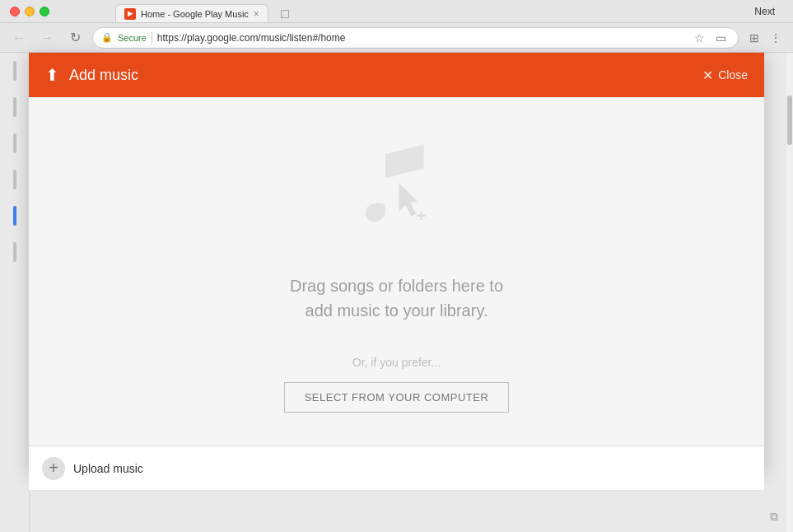 This screenshot has width=793, height=532. Describe the element at coordinates (285, 14) in the screenshot. I see `new-tab-button: □` at that location.